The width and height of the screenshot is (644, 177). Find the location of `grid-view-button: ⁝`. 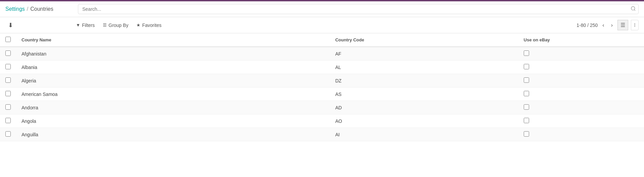

grid-view-button: ⁝ is located at coordinates (635, 25).